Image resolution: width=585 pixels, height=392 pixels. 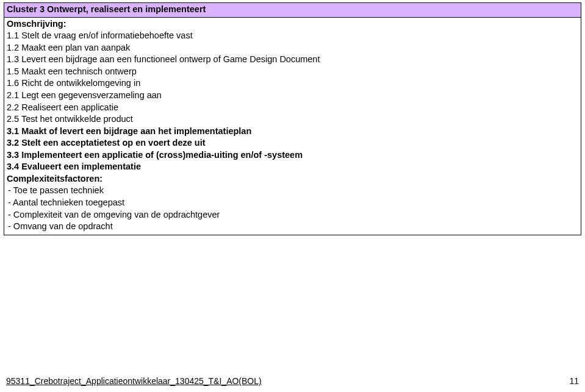 I want to click on item-line-bold: 3.3 Implementeert een applicatie of (cro…, so click(x=293, y=155).